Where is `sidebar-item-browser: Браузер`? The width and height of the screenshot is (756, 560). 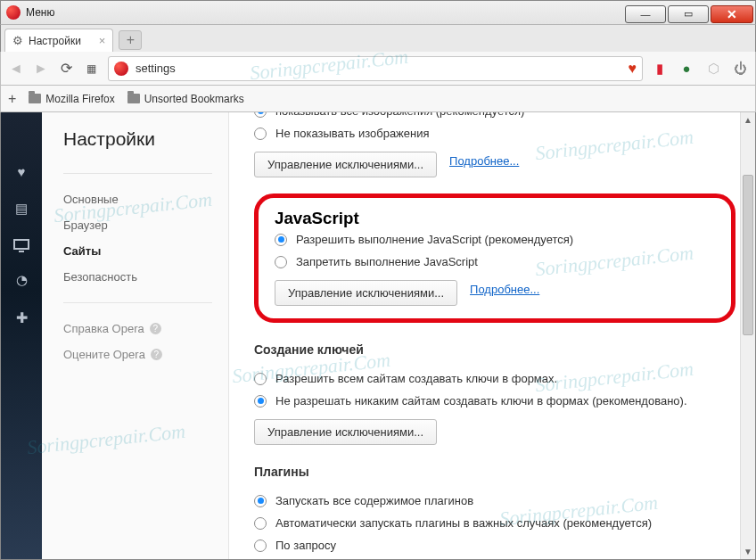
sidebar-item-browser: Браузер is located at coordinates (146, 225).